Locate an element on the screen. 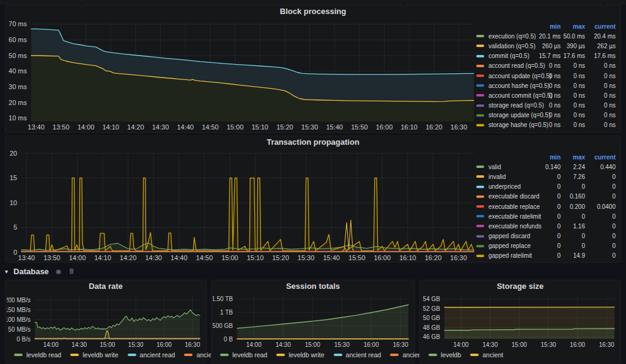  legend-series-label: executable discard is located at coordinates (510, 197).